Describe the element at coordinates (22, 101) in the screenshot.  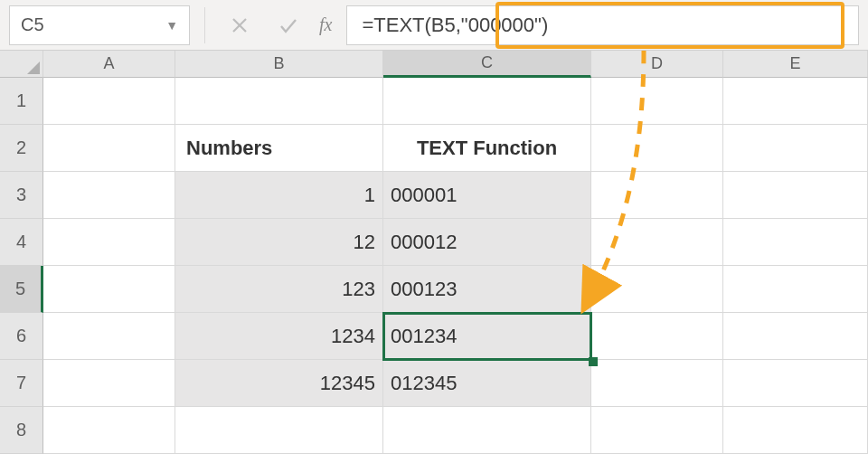
I see `row-header: 1` at that location.